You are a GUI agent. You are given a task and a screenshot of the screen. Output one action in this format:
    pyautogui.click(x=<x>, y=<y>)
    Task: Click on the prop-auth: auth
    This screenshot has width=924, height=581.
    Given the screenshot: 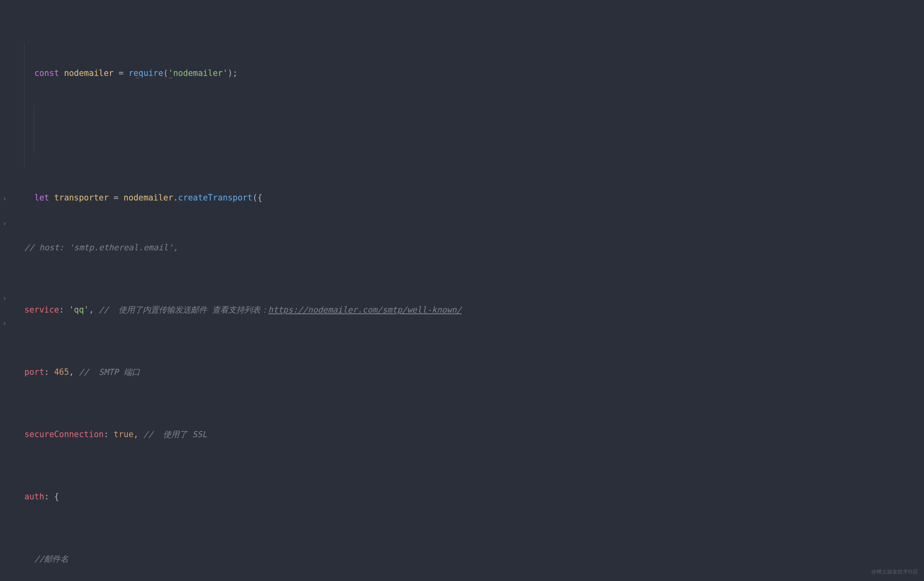 What is the action you would take?
    pyautogui.click(x=35, y=497)
    